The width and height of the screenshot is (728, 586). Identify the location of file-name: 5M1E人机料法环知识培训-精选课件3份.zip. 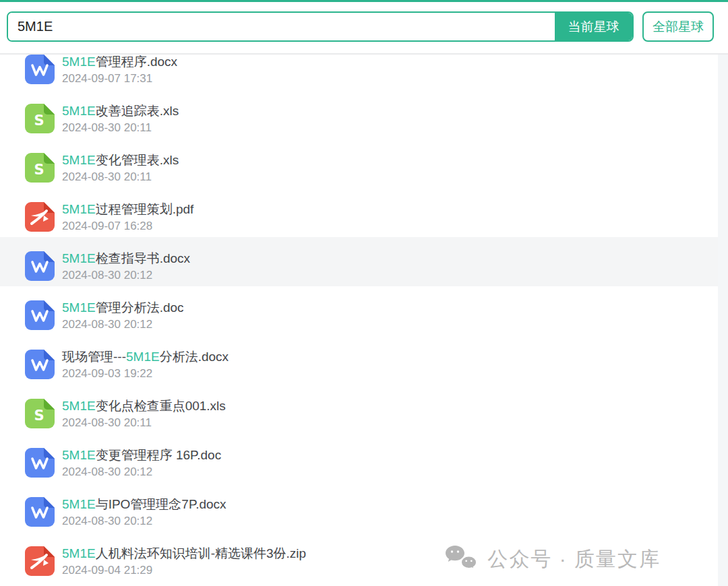
(184, 554).